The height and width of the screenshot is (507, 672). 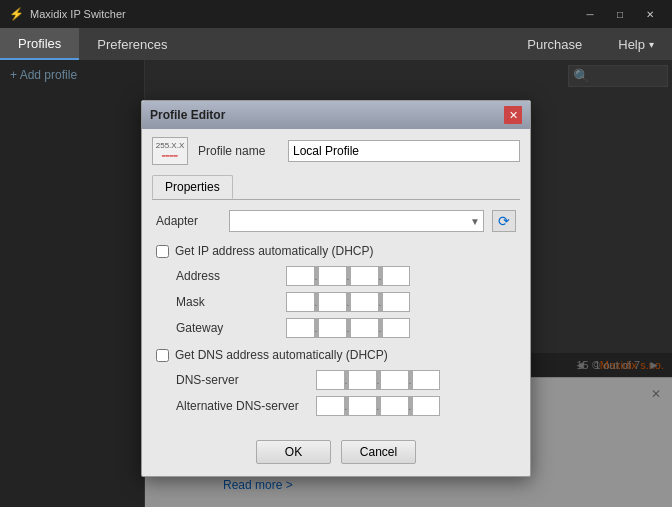 I want to click on mask-row: Mask . . ., so click(x=346, y=302).